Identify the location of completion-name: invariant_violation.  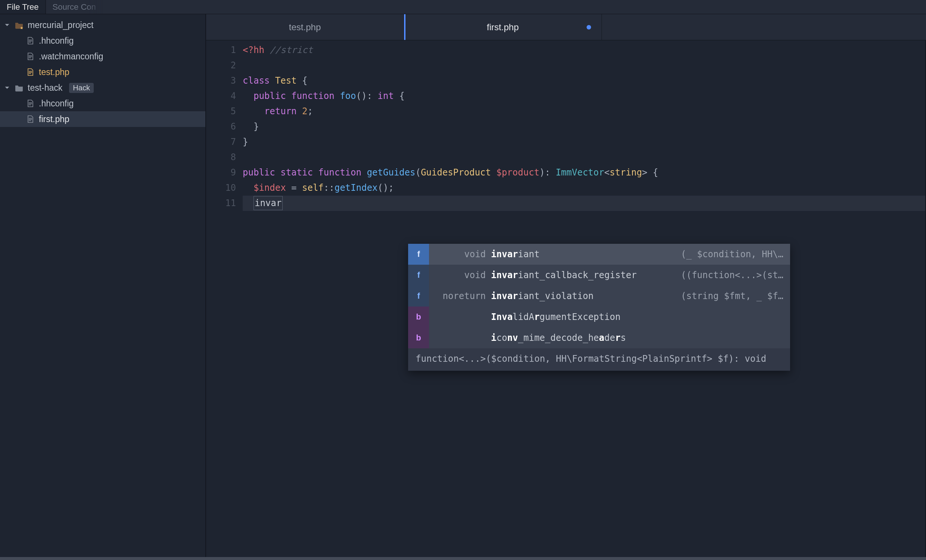
(586, 296).